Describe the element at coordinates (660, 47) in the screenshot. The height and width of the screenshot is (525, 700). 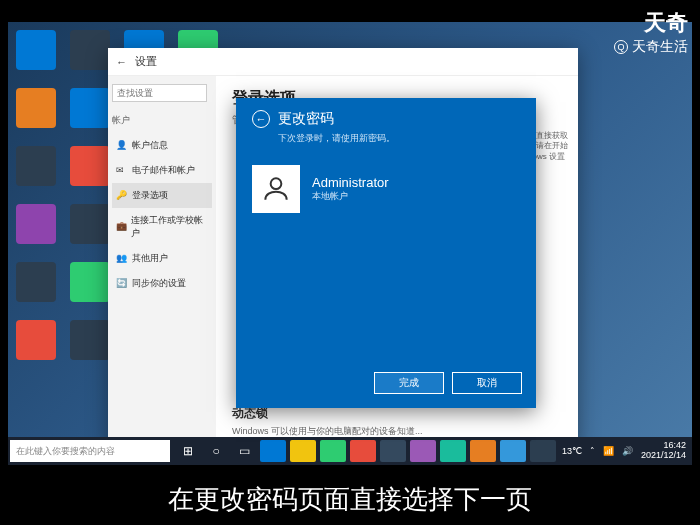
I see `watermark-sub-text: 天奇生活` at that location.